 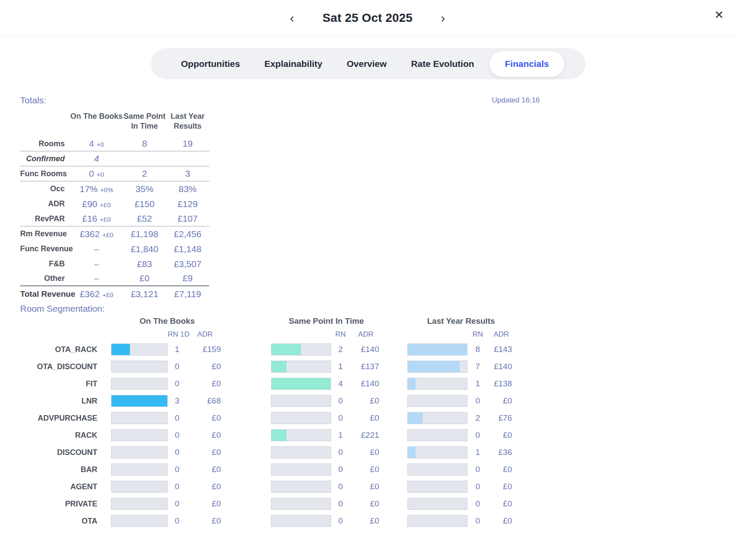 I want to click on rn-header-otb: RN 1D, so click(x=177, y=334).